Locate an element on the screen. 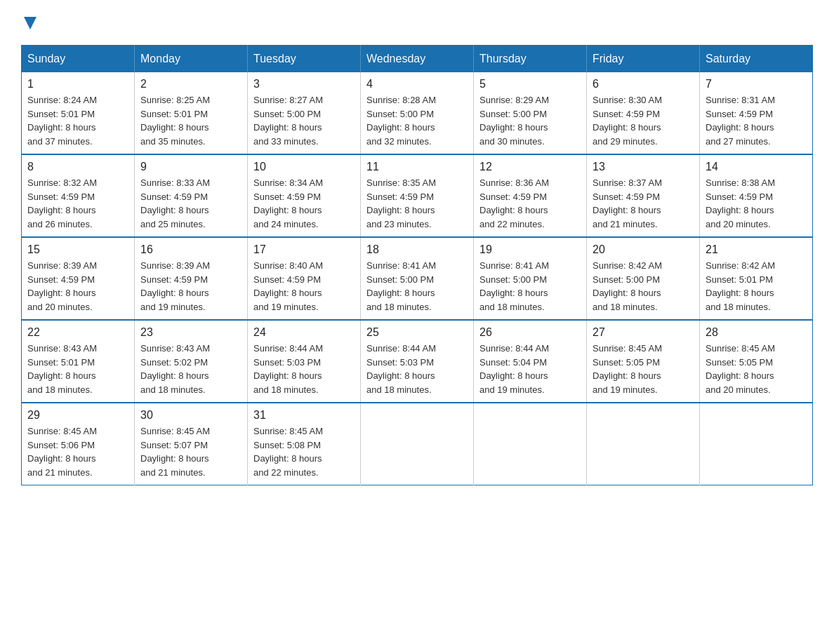 This screenshot has width=834, height=644. day-cell: 29Sunrise: 8:45 AMSunset: 5:06 PMDayligh… is located at coordinates (79, 444).